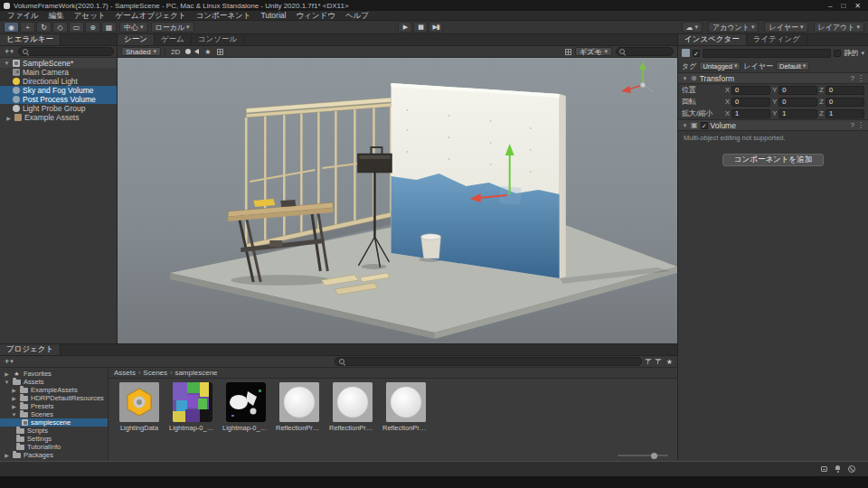 The image size is (868, 488). Describe the element at coordinates (852, 469) in the screenshot. I see `do-not-disturb-icon` at that location.